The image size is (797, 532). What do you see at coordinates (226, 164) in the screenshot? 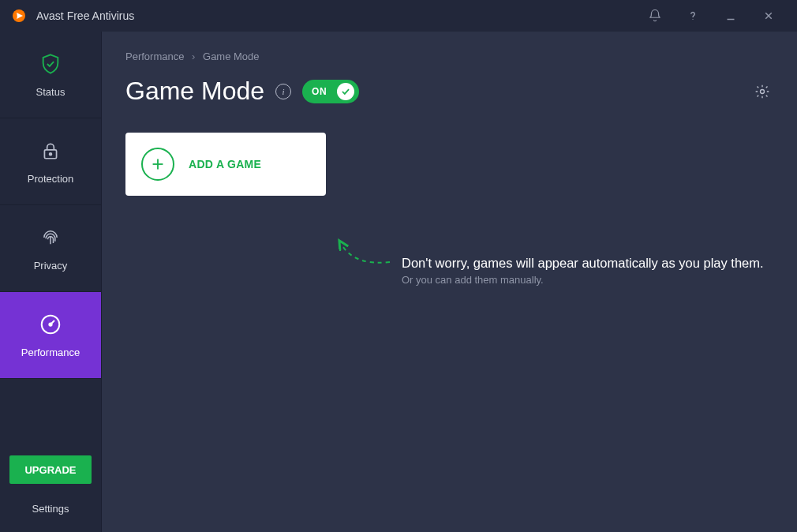
I see `add-game-button: ADD A GAME` at bounding box center [226, 164].